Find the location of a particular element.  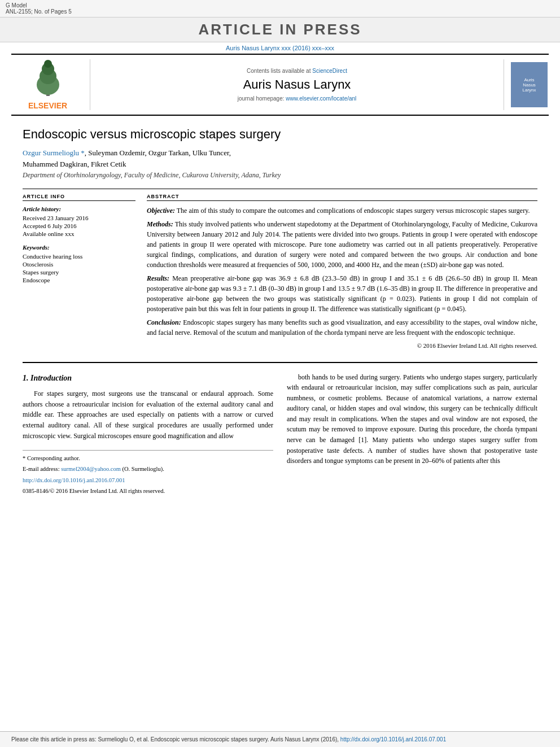

elsevier-logo: ELSEVIER is located at coordinates (47, 85).